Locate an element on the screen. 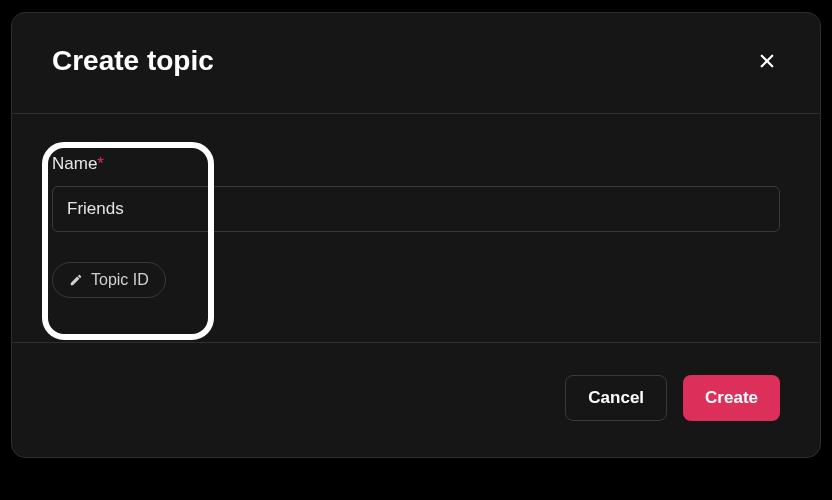  name-label-text: Name is located at coordinates (74, 164).